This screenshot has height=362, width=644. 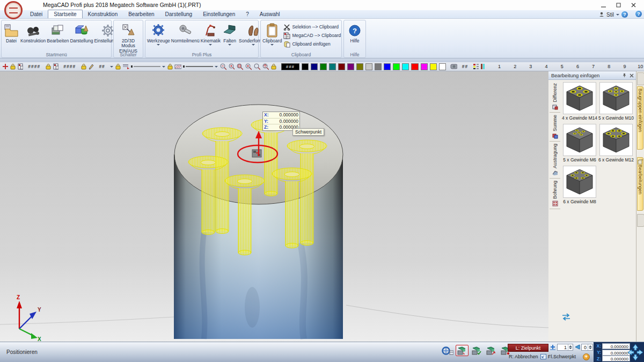 What do you see at coordinates (230, 34) in the screenshot?
I see `falten-button: Falten` at bounding box center [230, 34].